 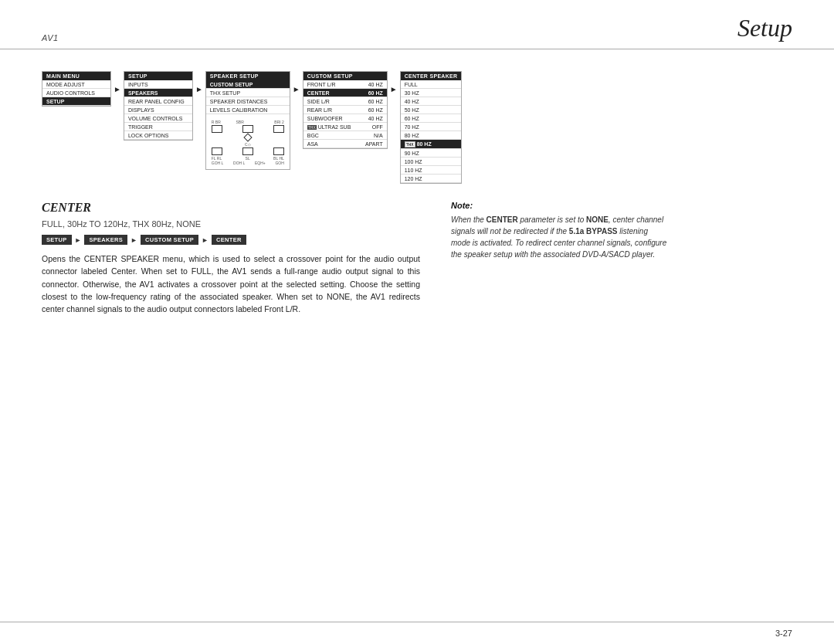 I want to click on center-speaker-title: Center Speaker, so click(x=431, y=76).